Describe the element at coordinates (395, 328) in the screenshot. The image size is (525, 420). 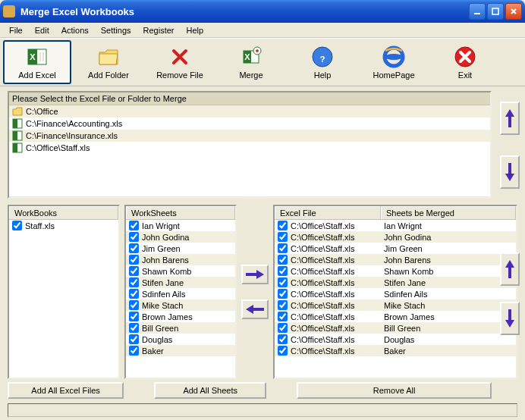
I see `merge-row: C:\Office\Staff.xlsBill Green` at that location.